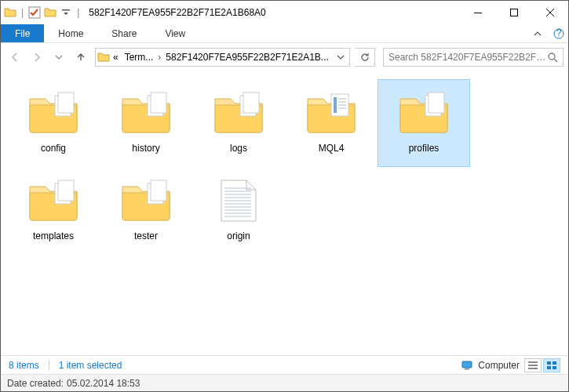 The height and width of the screenshot is (392, 569). Describe the element at coordinates (284, 365) in the screenshot. I see `status-bar: 8 items 1 item selected Computer` at that location.